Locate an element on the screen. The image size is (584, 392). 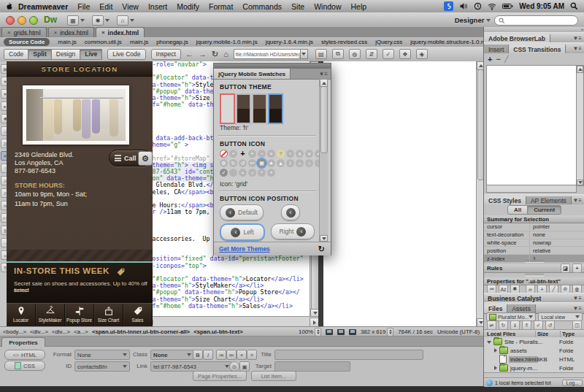
link-field: tel:877-987-6543 is located at coordinates (191, 366).